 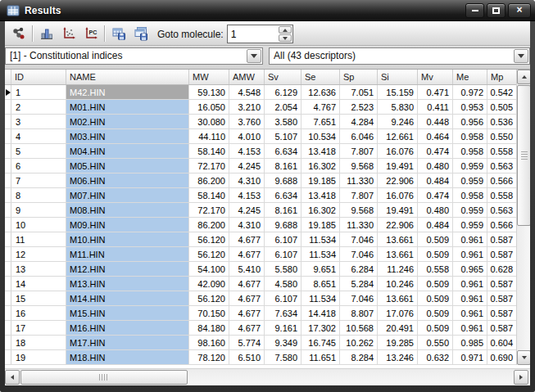 I want to click on cell-sp: 9.568, so click(x=359, y=165).